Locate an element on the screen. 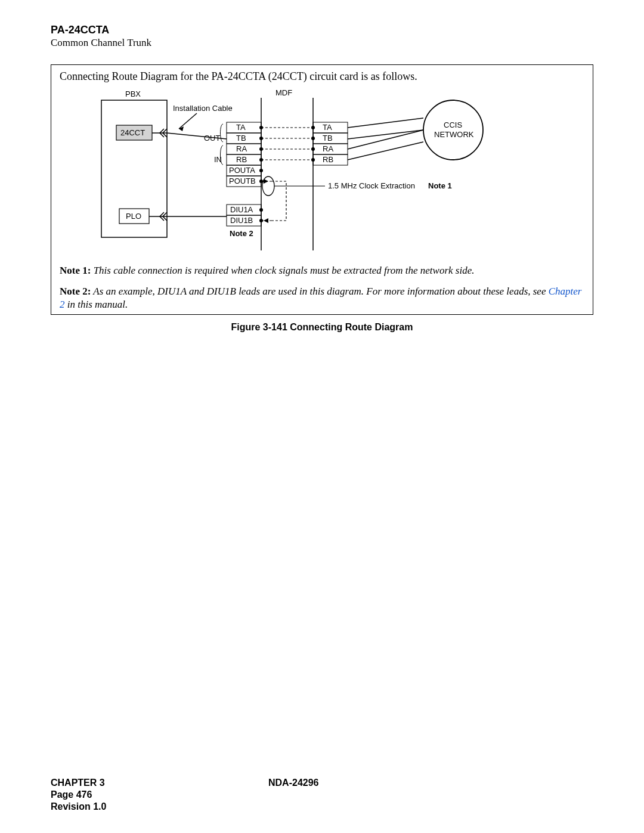 The image size is (644, 833). footer-chapter: CHAPTER 3 is located at coordinates (78, 783).